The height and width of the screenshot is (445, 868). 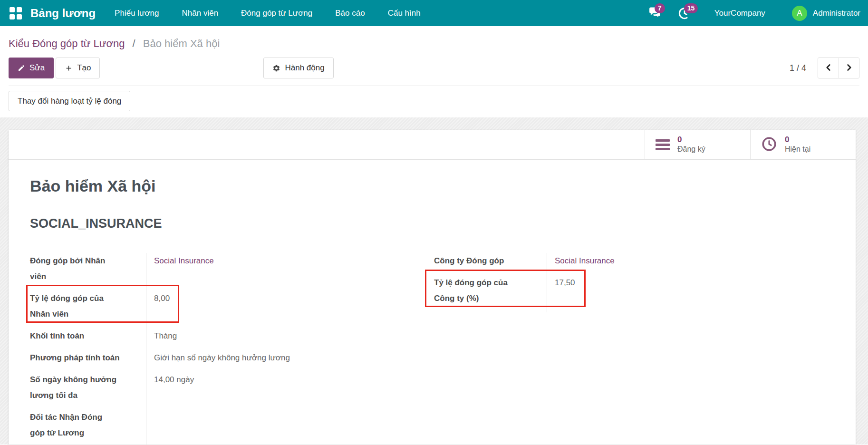 I want to click on field-row-computation-method: Phương pháp tính toán Giới hạn số ngày k…, so click(x=187, y=361).